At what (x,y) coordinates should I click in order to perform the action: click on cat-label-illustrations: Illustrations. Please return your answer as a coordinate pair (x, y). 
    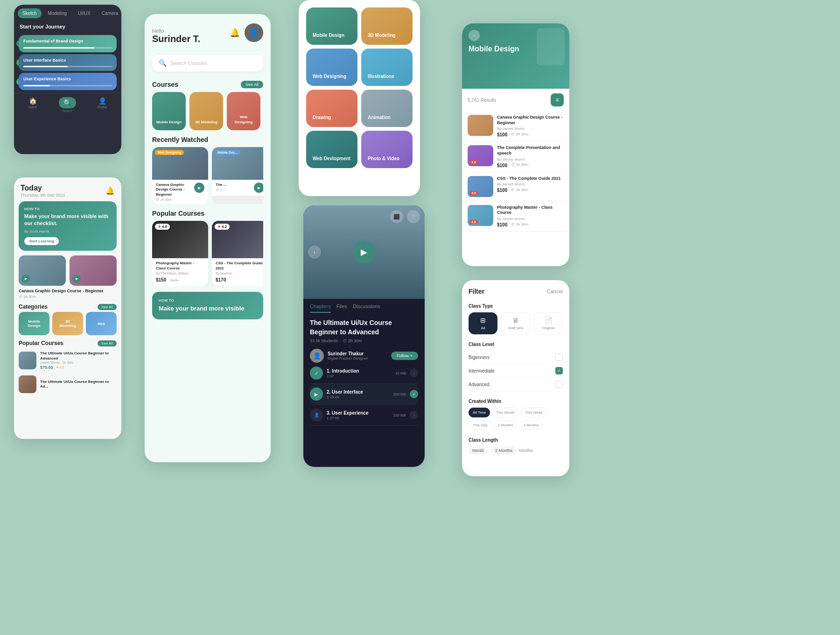
    Looking at the image, I should click on (387, 77).